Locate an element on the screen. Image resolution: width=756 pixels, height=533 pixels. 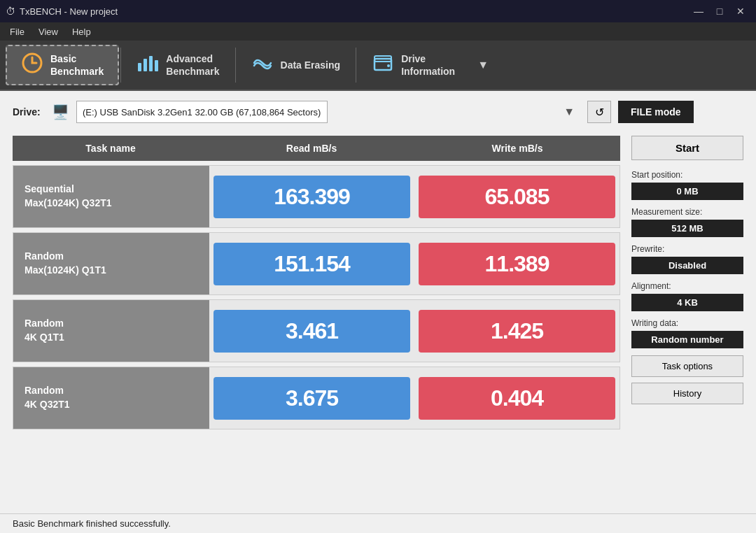
window-title: TxBENCH - New project is located at coordinates (354, 11).